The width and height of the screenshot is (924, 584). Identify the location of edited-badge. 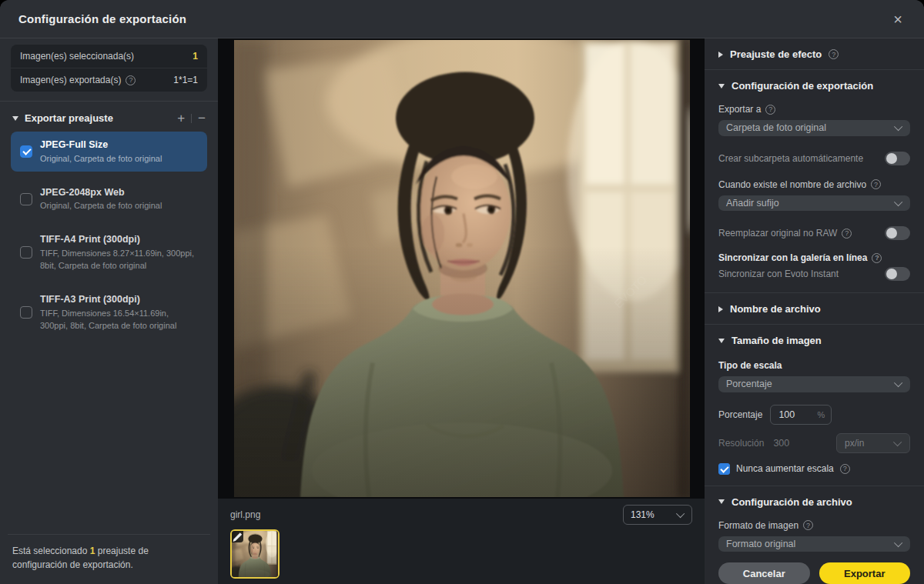
(237, 537).